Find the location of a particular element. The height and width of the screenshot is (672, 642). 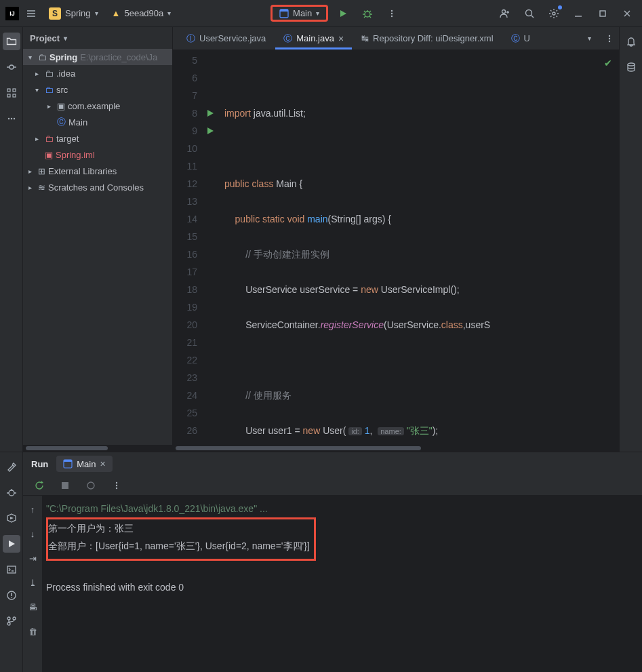

folder-icon is located at coordinates (12, 41).